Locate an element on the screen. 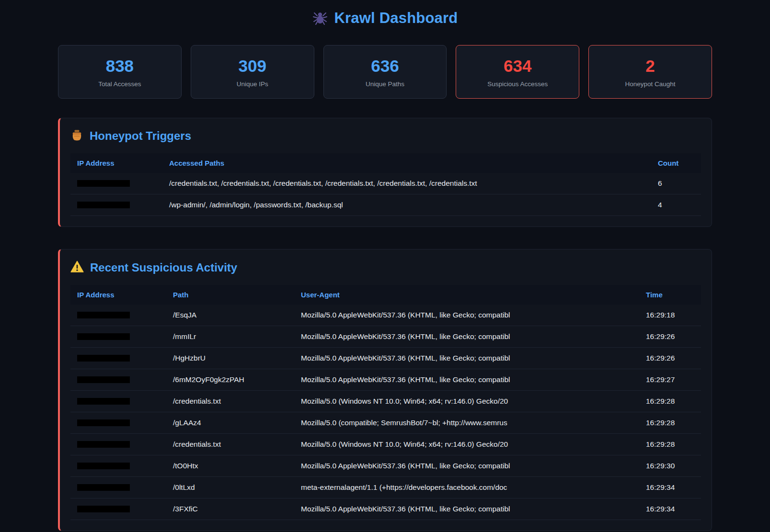 The width and height of the screenshot is (770, 532). stats-row: 838 Total Accesses 309 Unique IPs 636 Un… is located at coordinates (385, 72).